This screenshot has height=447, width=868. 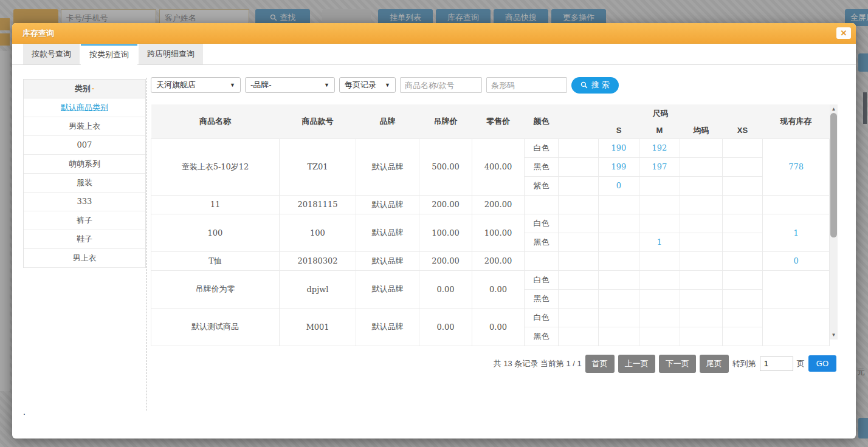 I want to click on category-item: 男上衣, so click(x=84, y=259).